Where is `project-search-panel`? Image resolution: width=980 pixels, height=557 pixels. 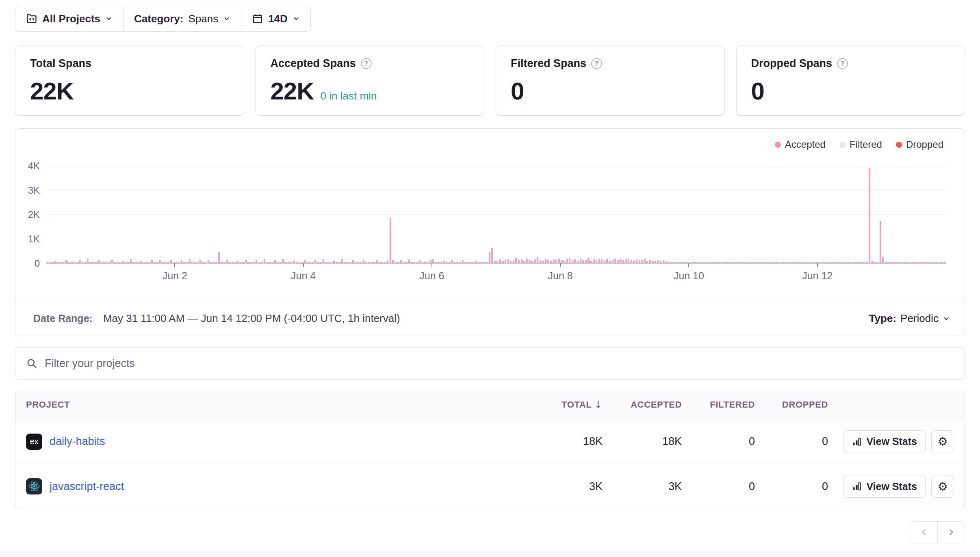 project-search-panel is located at coordinates (490, 363).